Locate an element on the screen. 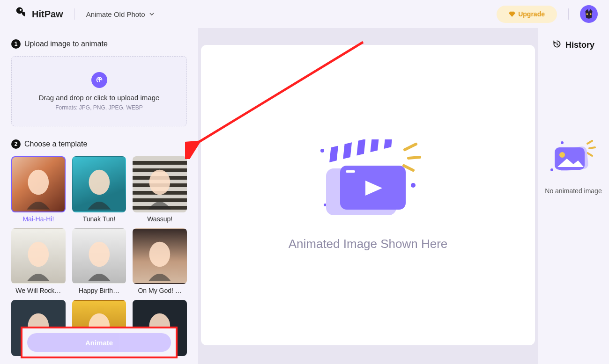 This screenshot has height=364, width=609. upload-cloud-icon is located at coordinates (99, 80).